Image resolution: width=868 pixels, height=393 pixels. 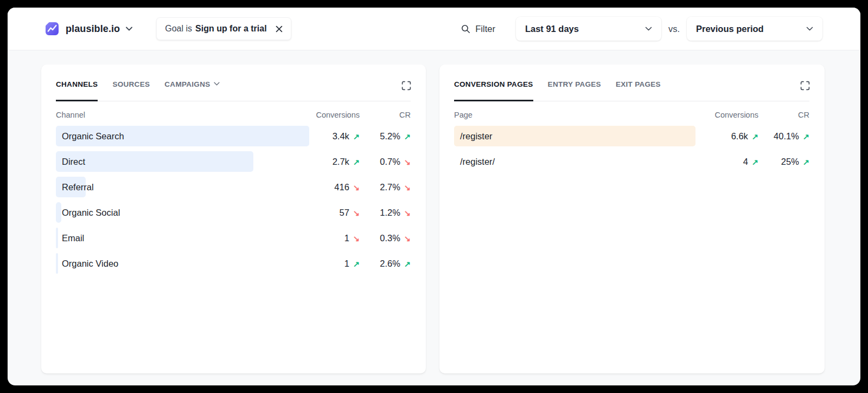 I want to click on cr-value: 2.7%, so click(x=390, y=188).